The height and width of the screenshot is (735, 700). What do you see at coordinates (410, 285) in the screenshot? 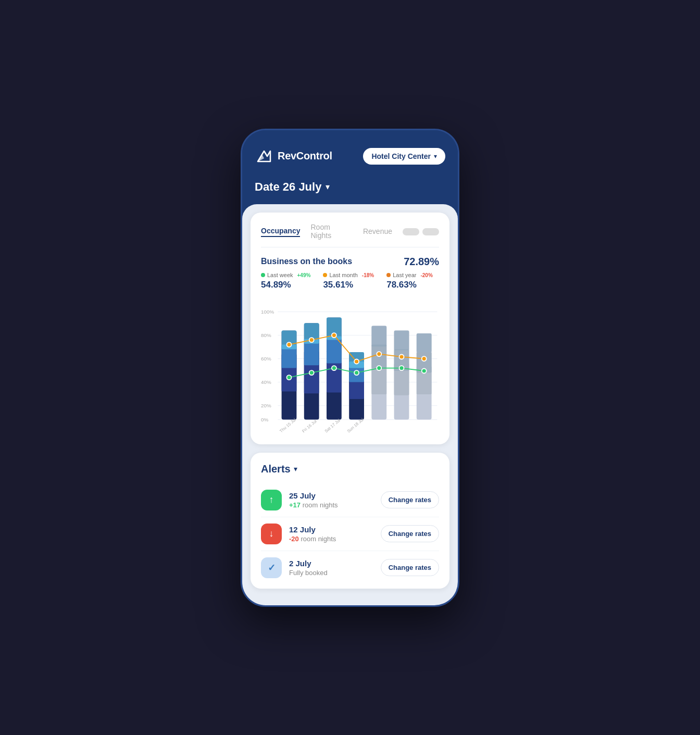
I see `stat-number-year: 78.63%` at bounding box center [410, 285].